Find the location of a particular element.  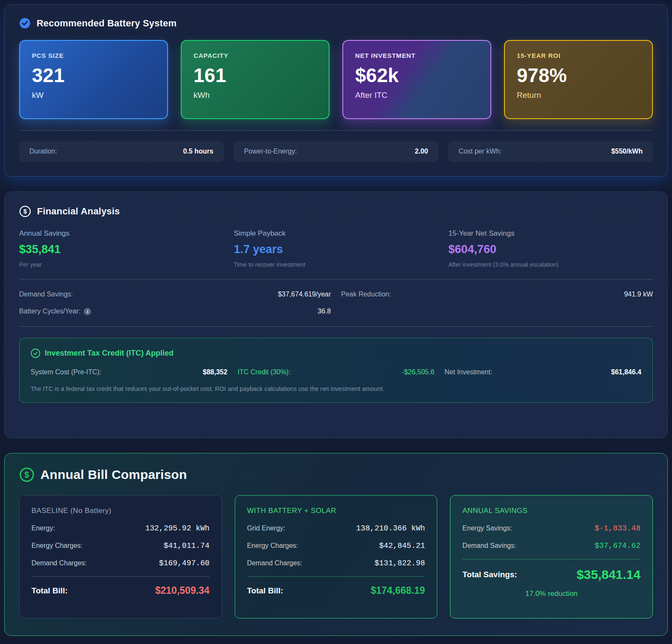

recommended-battery-header: Recommended Battery System is located at coordinates (336, 23).